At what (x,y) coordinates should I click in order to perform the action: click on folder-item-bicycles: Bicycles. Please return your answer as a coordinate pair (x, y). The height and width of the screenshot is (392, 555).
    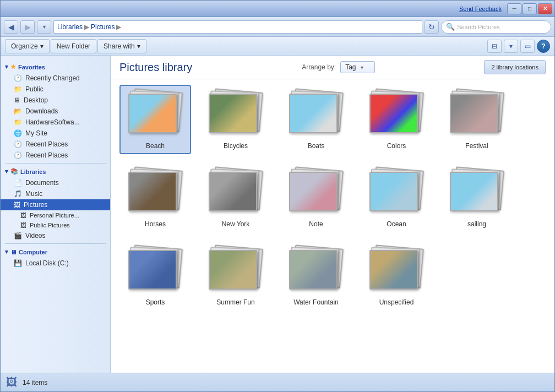
    Looking at the image, I should click on (236, 119).